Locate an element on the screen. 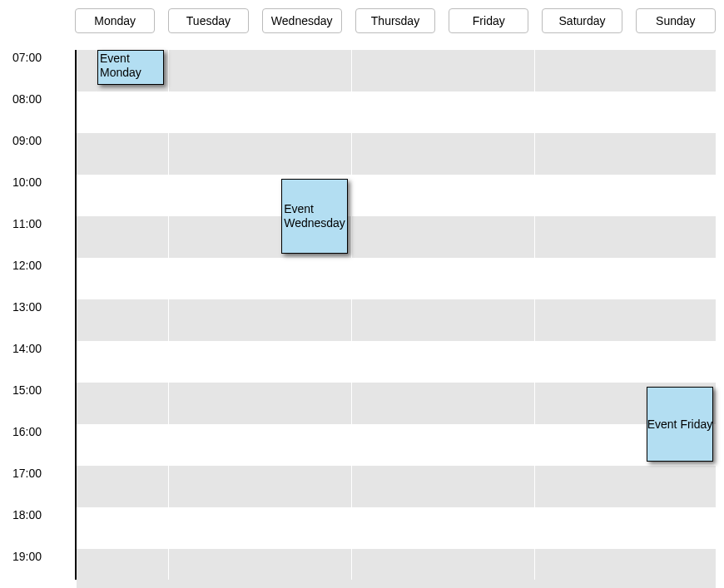  day-header-row: Monday Tuesday Wednesday Thursday Friday… is located at coordinates (395, 21).